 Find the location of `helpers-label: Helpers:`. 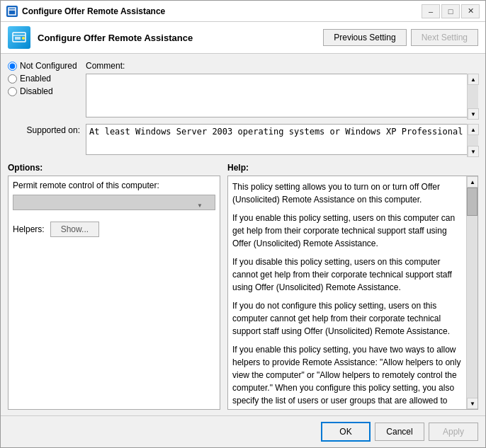

helpers-label: Helpers: is located at coordinates (28, 229).